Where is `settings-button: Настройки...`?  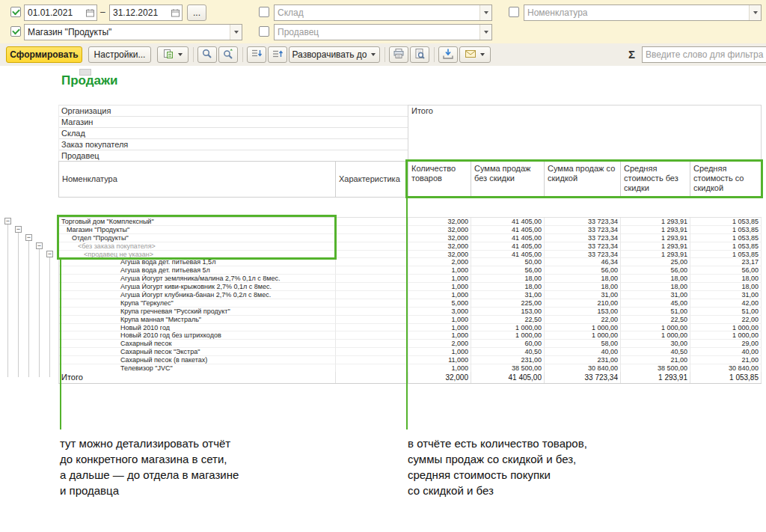
settings-button: Настройки... is located at coordinates (120, 55).